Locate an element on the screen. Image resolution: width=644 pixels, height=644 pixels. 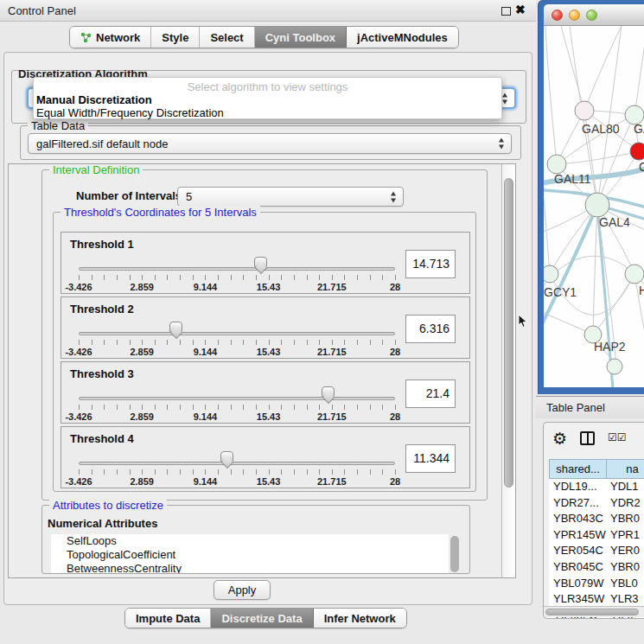
columns-icon is located at coordinates (588, 438).